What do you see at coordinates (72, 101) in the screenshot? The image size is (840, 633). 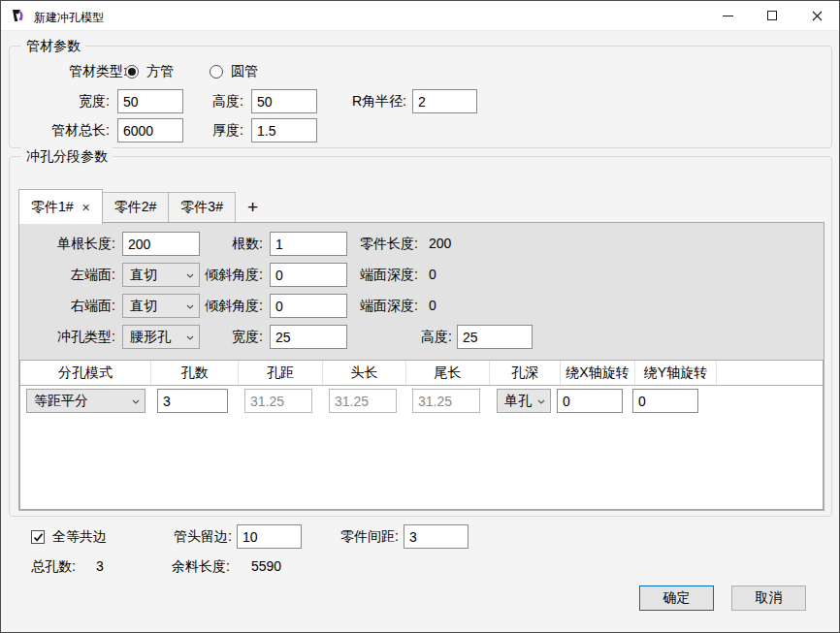 I see `pipe-width-label: 宽度:` at bounding box center [72, 101].